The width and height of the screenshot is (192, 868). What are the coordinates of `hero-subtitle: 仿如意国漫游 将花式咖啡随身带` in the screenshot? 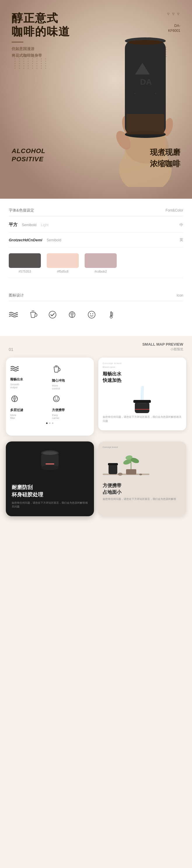 It's located at (27, 52).